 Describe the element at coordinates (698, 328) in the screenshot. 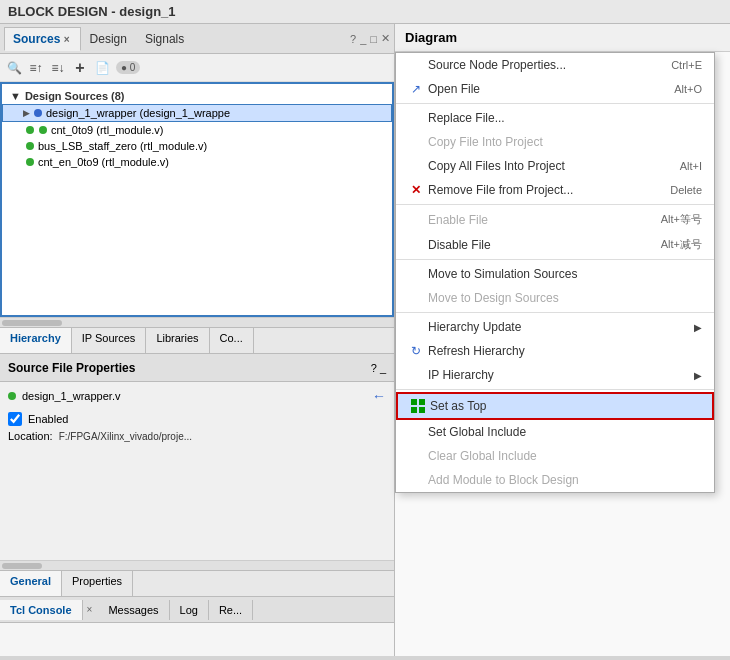

I see `submenu-arrow-icon: ▶` at that location.